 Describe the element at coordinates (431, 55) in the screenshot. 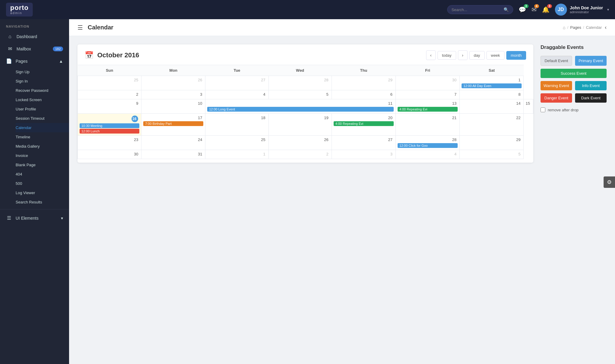

I see `prev-month-button: ‹` at that location.